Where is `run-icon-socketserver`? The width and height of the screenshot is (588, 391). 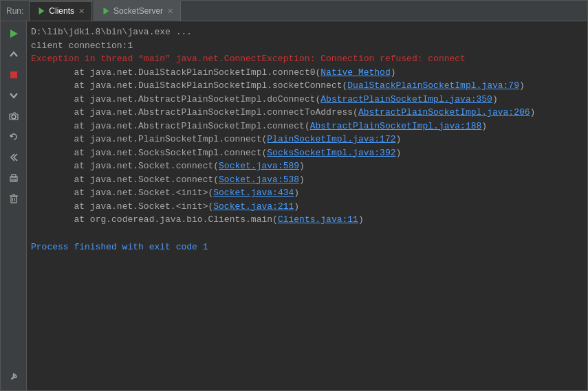
run-icon-socketserver is located at coordinates (106, 11).